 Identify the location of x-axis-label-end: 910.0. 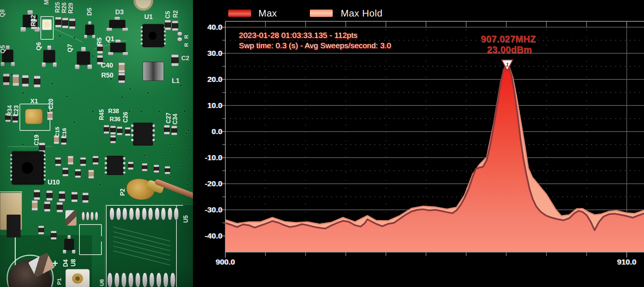
(627, 262).